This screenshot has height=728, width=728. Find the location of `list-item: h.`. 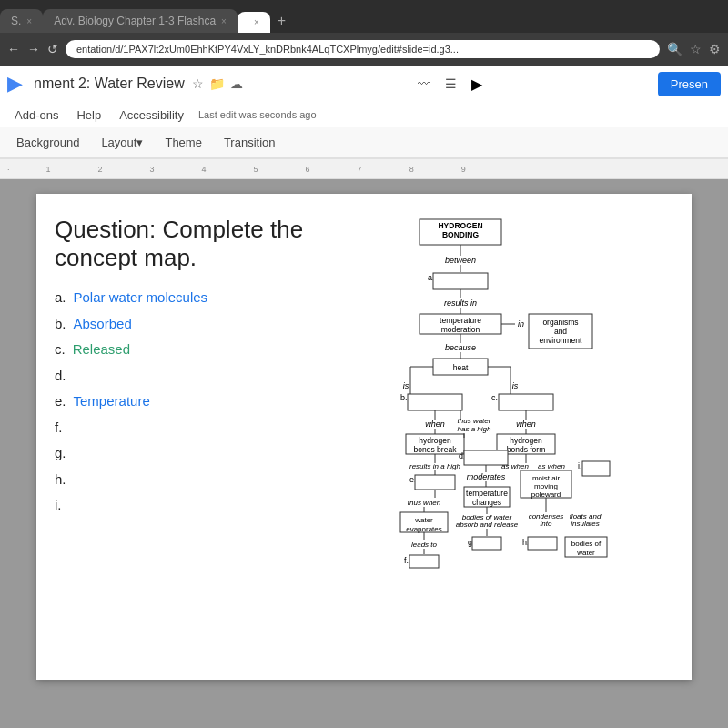

list-item: h. is located at coordinates (182, 480).